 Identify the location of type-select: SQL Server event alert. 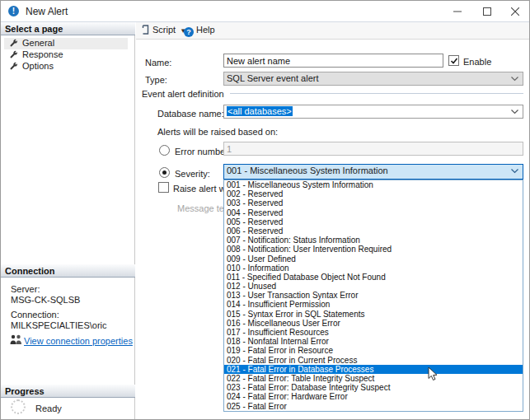
(373, 79).